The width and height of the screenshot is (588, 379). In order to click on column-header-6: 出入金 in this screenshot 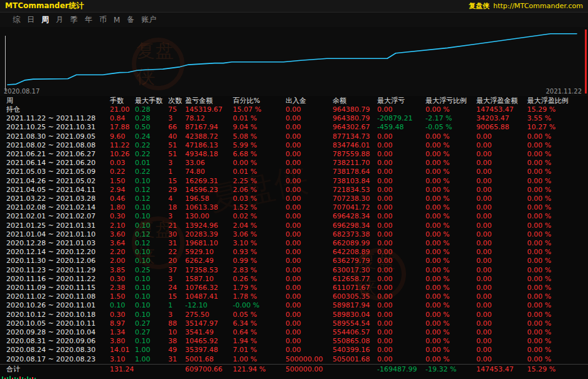, I will do `click(307, 100)`.